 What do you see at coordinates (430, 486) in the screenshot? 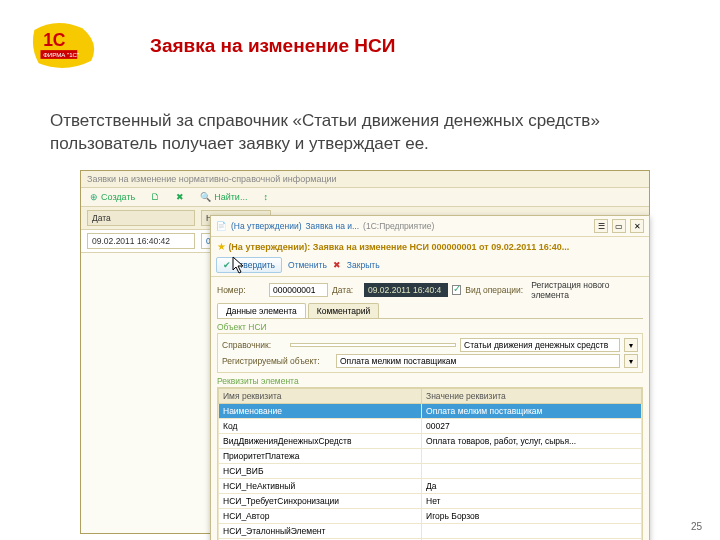
I see `table-row: НСИ_НеАктивныйДа` at bounding box center [430, 486].